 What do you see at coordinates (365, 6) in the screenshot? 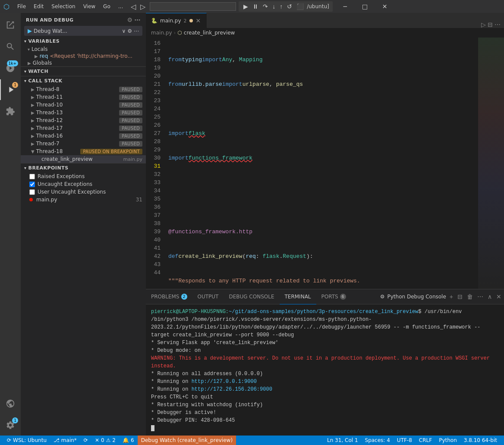
I see `window-maximize-btn: □` at bounding box center [365, 6].